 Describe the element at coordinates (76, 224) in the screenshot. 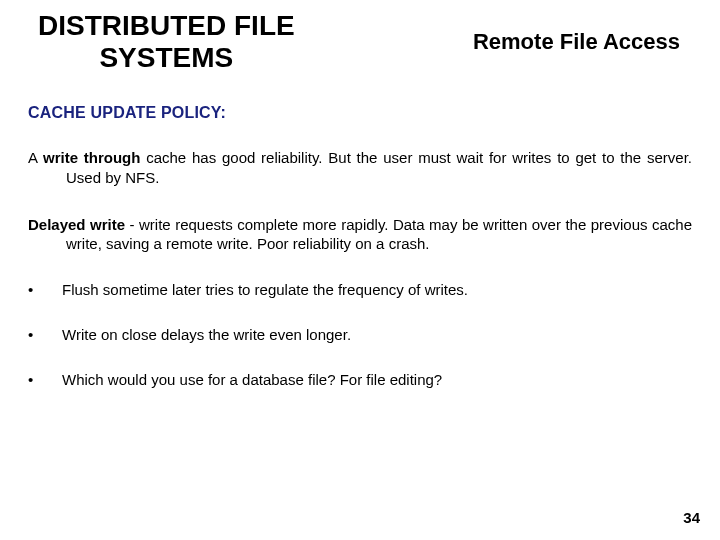

I see `para2-bold: Delayed write` at that location.